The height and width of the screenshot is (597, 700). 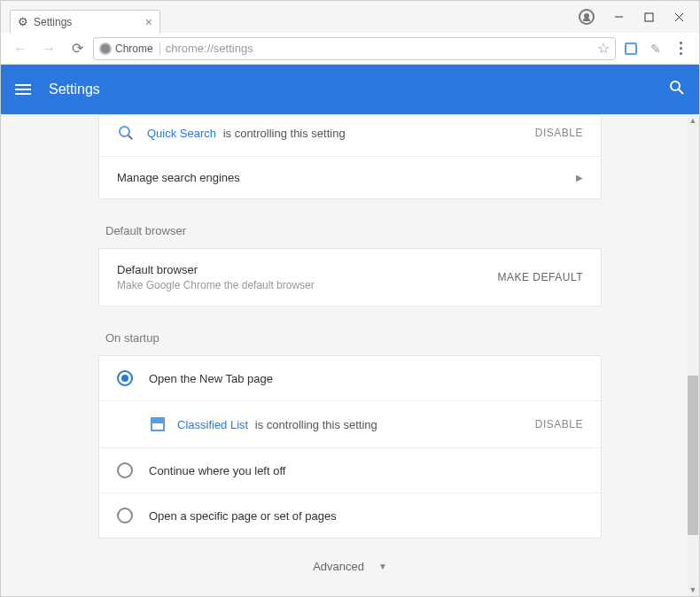 What do you see at coordinates (338, 567) in the screenshot?
I see `advanced-label: Advanced` at bounding box center [338, 567].